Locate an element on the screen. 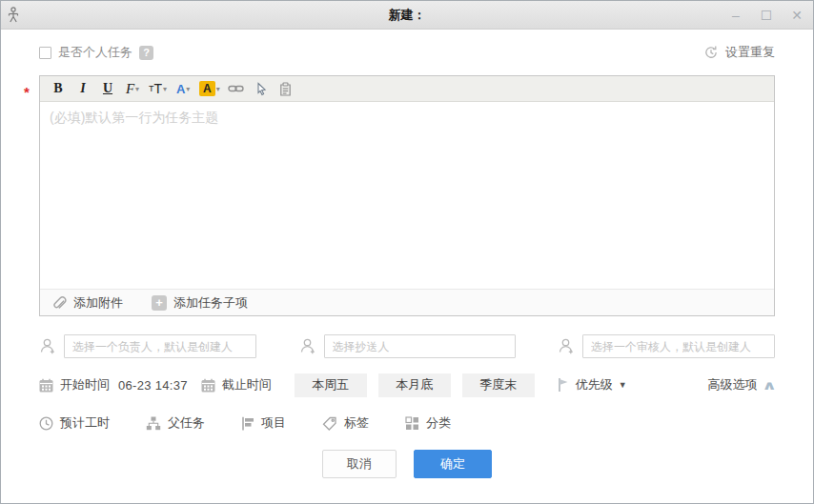 This screenshot has width=814, height=504. set-repeat-label: 设置重复 is located at coordinates (750, 52).